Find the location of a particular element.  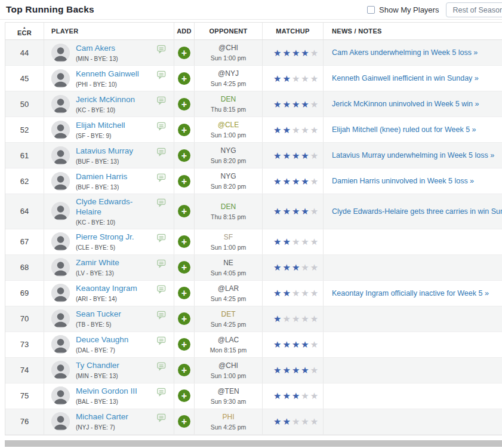

opponent-cell: SF Sun 1:00 pm is located at coordinates (229, 242).